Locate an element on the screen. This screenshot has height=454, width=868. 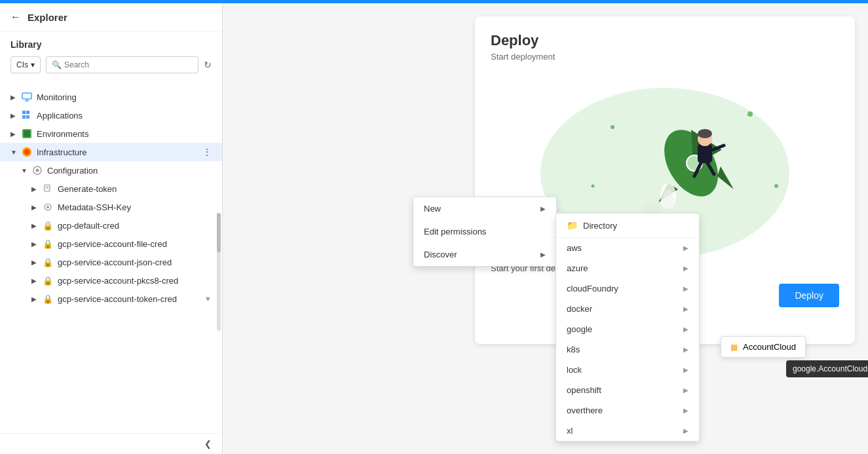
collapse-sidebar-button: ❮ is located at coordinates (208, 444).